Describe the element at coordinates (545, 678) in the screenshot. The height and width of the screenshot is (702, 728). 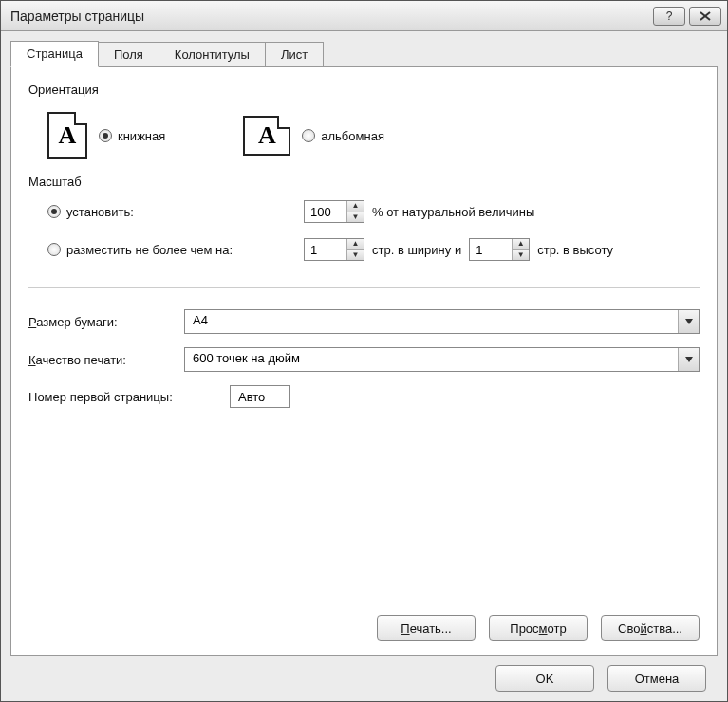
I see `ok-button: OK` at that location.